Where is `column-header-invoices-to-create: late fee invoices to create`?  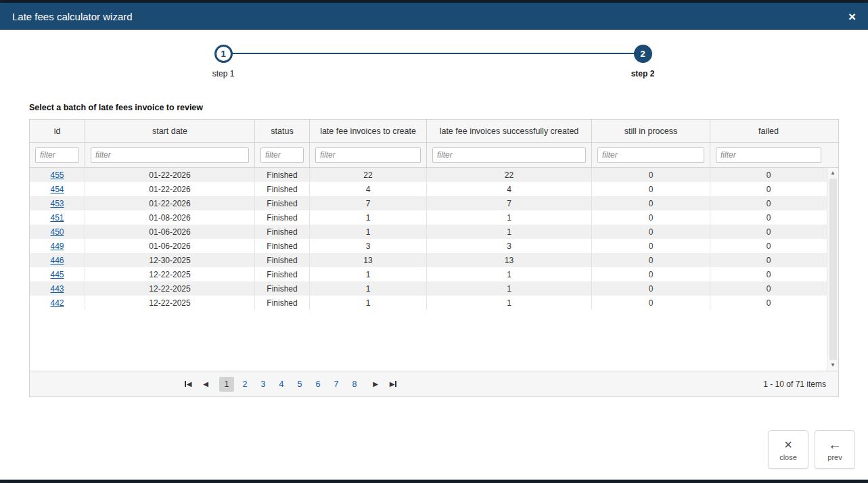 column-header-invoices-to-create: late fee invoices to create is located at coordinates (368, 131).